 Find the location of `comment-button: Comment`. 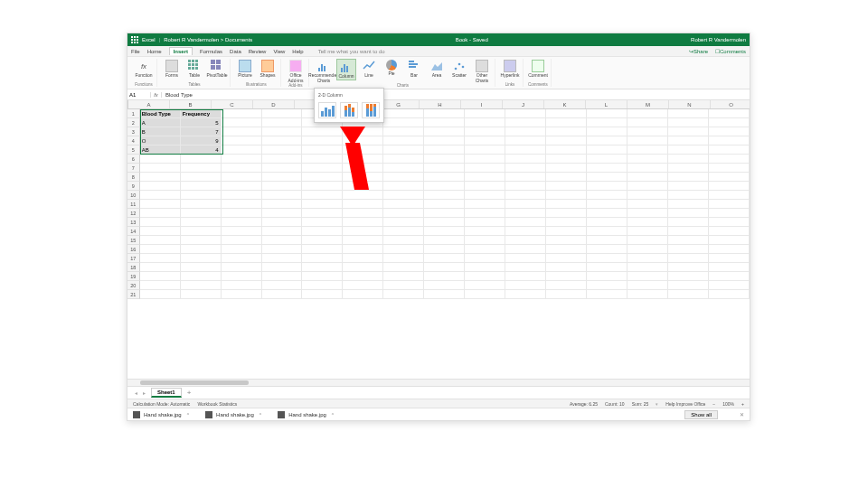

comment-button: Comment is located at coordinates (538, 69).